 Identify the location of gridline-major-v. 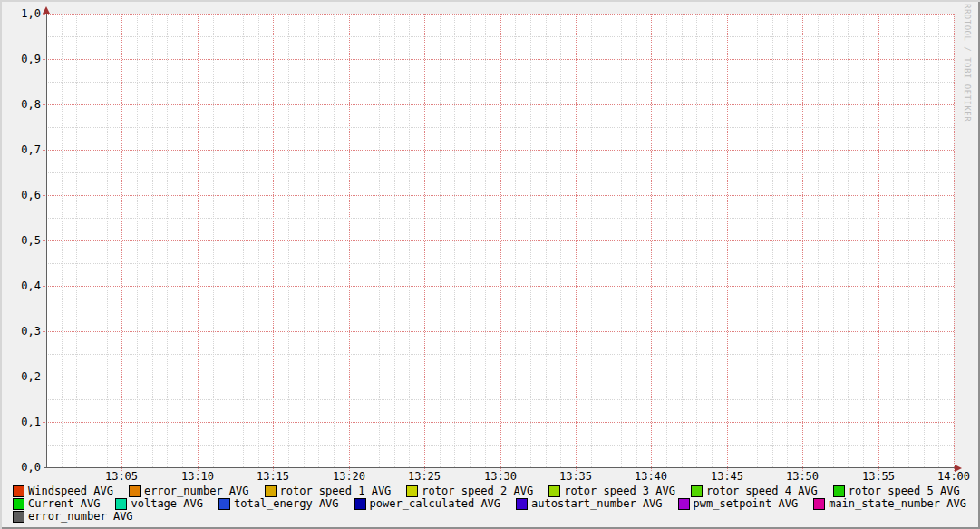
(954, 242).